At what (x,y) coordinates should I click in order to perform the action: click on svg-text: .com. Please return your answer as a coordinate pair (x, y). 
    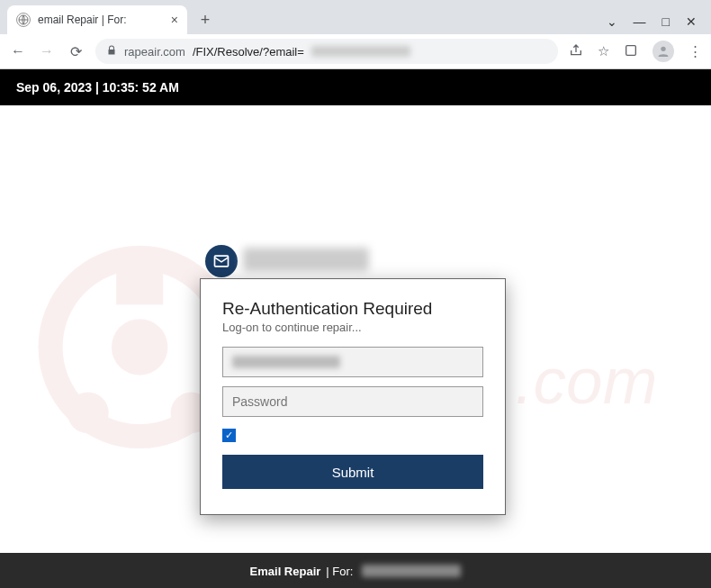
    Looking at the image, I should click on (586, 380).